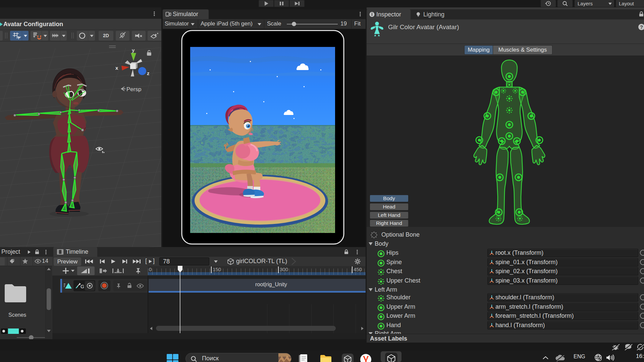  Describe the element at coordinates (82, 286) in the screenshot. I see `svg-text: G` at that location.